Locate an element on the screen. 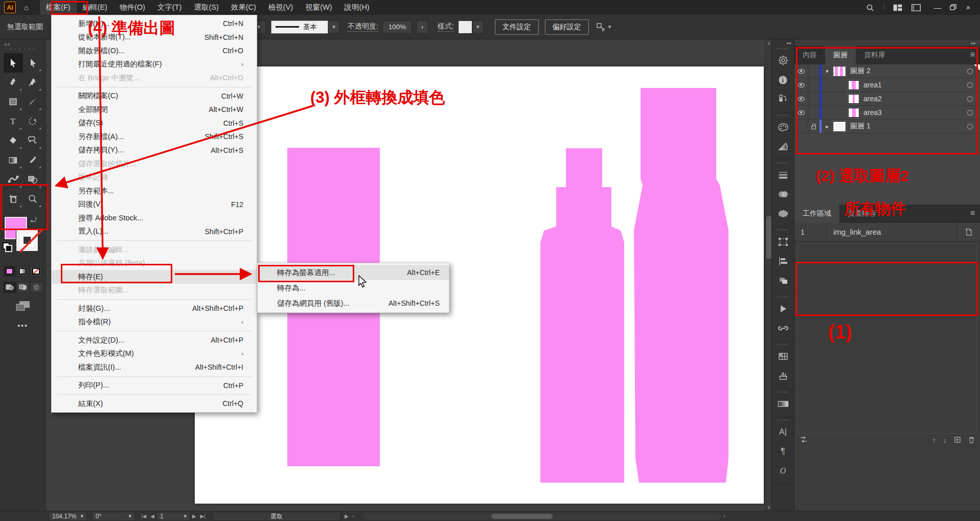 Image resolution: width=980 pixels, height=521 pixels. tab-layers: 圖層 is located at coordinates (840, 55).